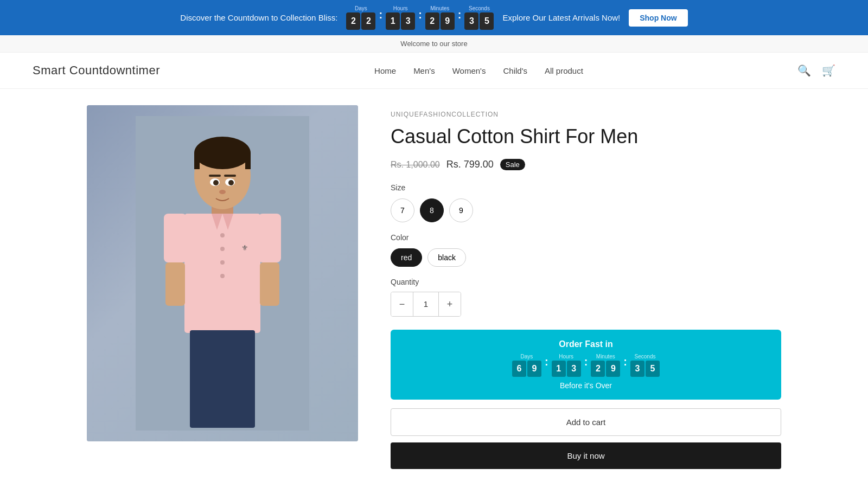  What do you see at coordinates (434, 17) in the screenshot?
I see `top-banner: Discover the Countdown to Collection Bli…` at bounding box center [434, 17].